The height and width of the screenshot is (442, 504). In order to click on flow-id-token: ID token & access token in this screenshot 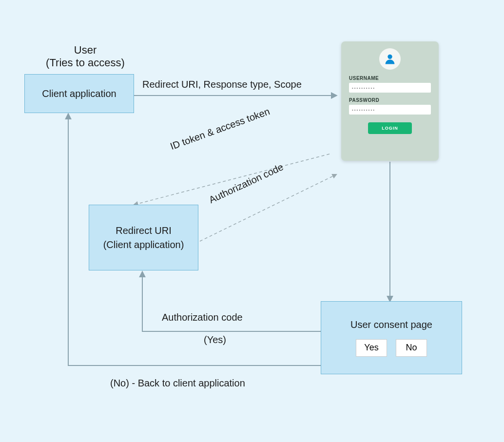, I will do `click(220, 129)`.